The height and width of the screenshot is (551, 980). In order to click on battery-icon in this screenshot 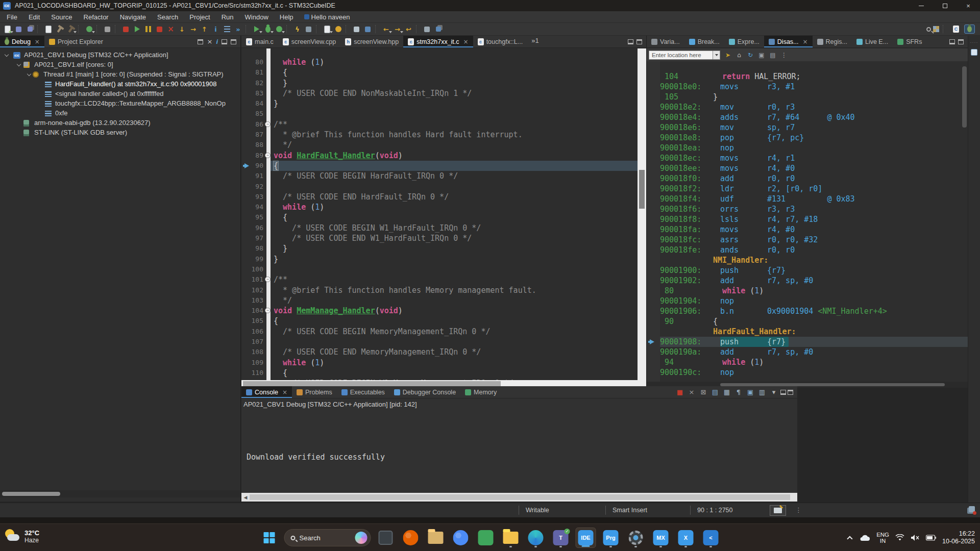, I will do `click(931, 538)`.